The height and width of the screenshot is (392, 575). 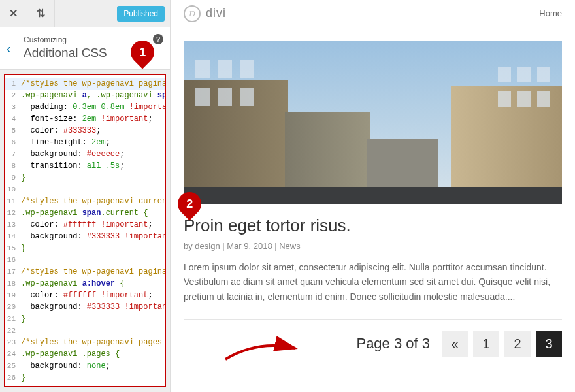 I want to click on code-line: 1/*styles the wp-pagenavi pagination lin…, so click(x=85, y=84).